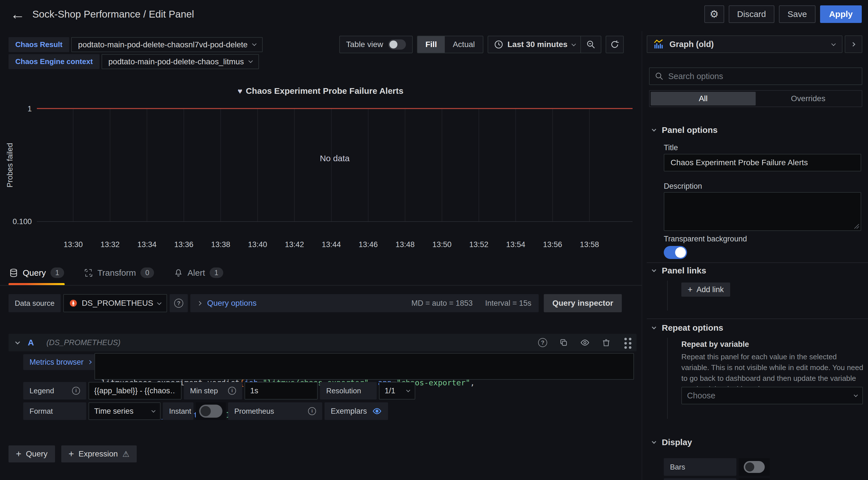 Image resolution: width=868 pixels, height=480 pixels. I want to click on save-button: Save, so click(797, 14).